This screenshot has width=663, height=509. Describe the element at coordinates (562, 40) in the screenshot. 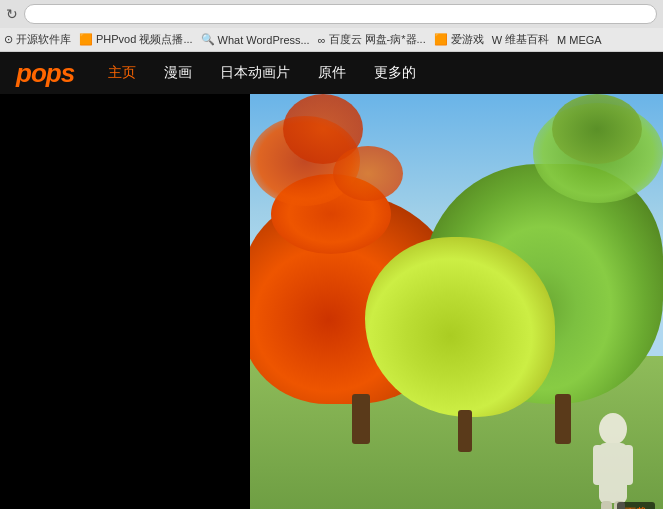

I see `bookmark-icon-mega: M` at that location.